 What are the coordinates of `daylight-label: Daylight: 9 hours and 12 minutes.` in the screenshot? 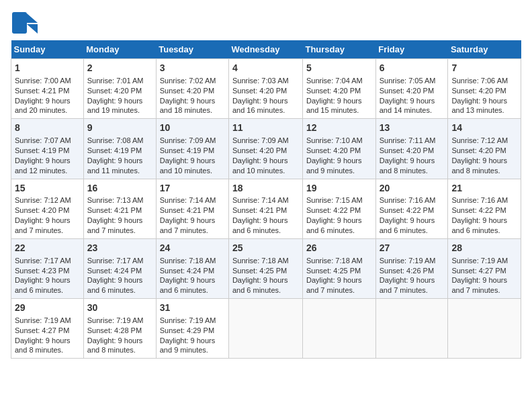 It's located at (43, 165).